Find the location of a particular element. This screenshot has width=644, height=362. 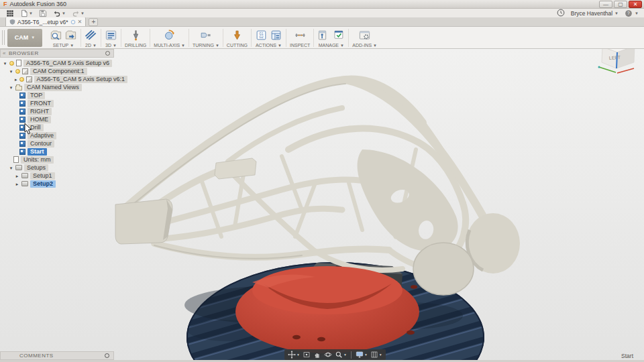

ribbon-group-turning: TURNING▼ is located at coordinates (206, 38).